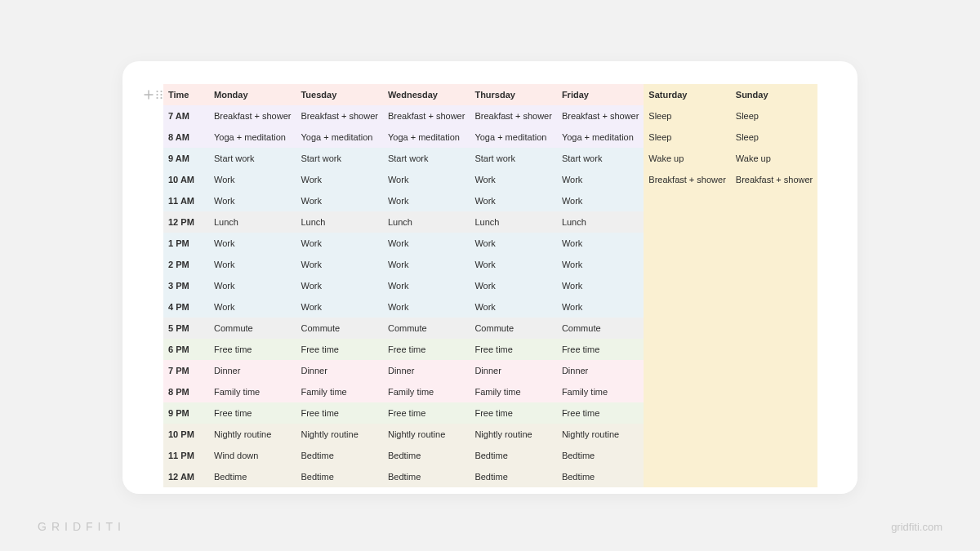 Image resolution: width=980 pixels, height=551 pixels. What do you see at coordinates (490, 455) in the screenshot?
I see `table-row: 11 PMWind downBedtimeBedtimeBedtimeBedti…` at bounding box center [490, 455].